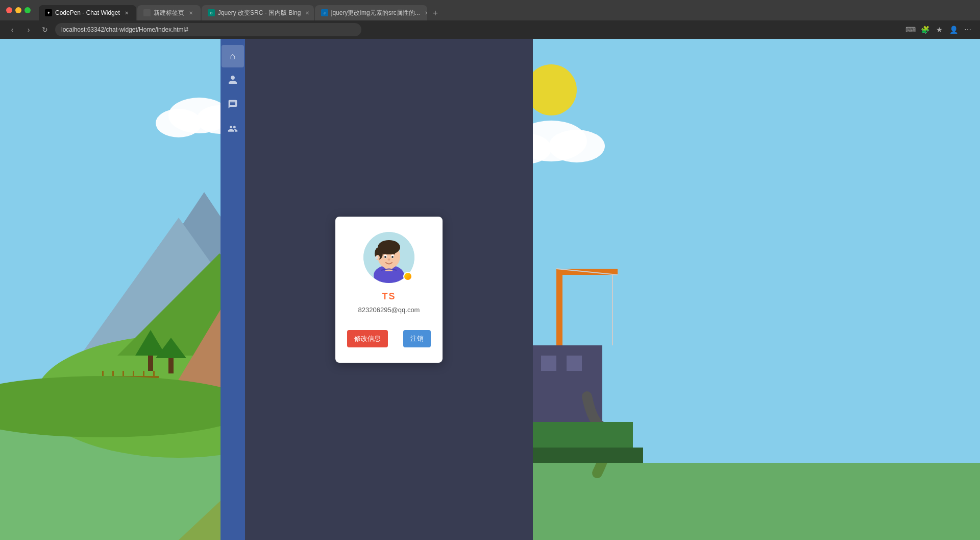 This screenshot has height=540, width=980. What do you see at coordinates (389, 290) in the screenshot?
I see `profile-card: TS 823206295@qq.com 修改信息 注销` at bounding box center [389, 290].